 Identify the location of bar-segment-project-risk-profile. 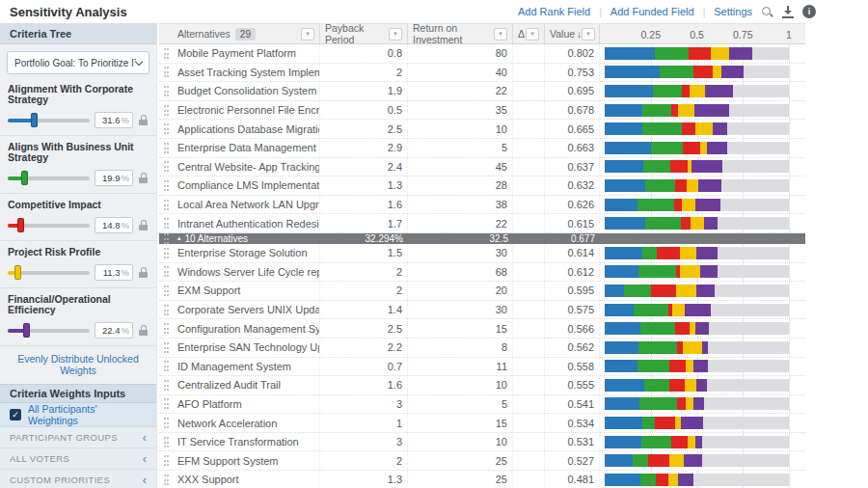
(688, 253).